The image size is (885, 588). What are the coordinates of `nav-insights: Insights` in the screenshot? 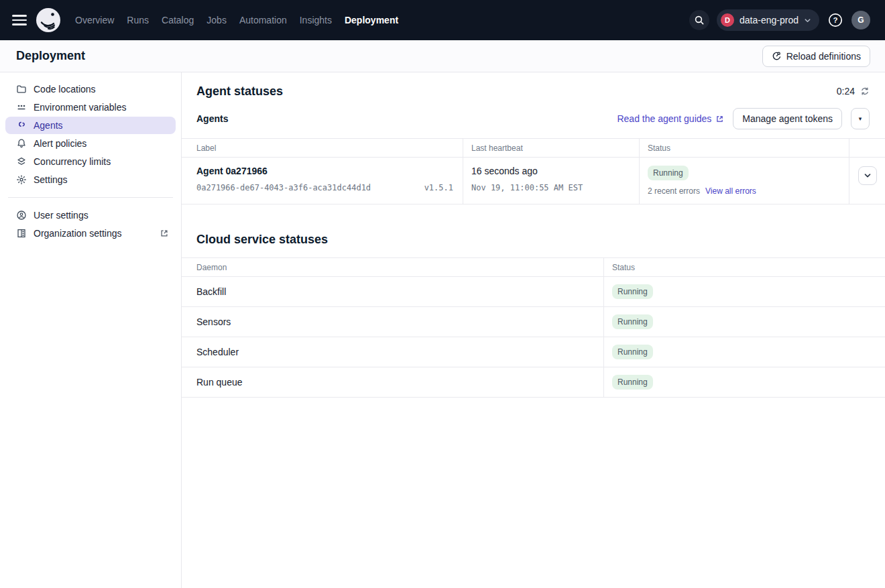 It's located at (316, 20).